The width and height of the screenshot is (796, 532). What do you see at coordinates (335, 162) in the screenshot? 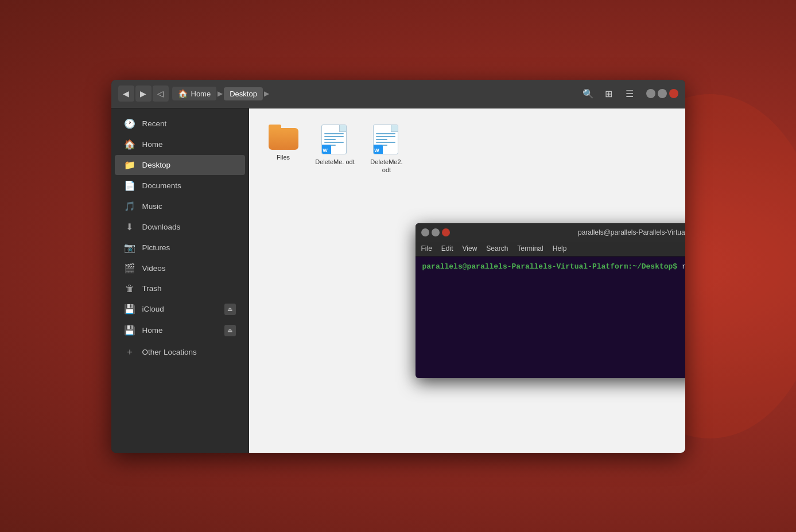
I see `file-label: DeleteMe. odt` at bounding box center [335, 162].